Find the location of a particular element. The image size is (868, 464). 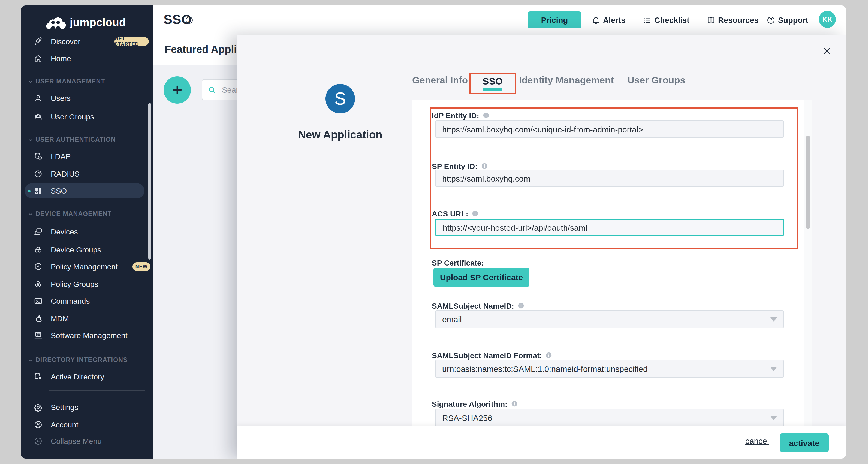

sp-entity-id-label-row: SP Entity ID: is located at coordinates (460, 166).